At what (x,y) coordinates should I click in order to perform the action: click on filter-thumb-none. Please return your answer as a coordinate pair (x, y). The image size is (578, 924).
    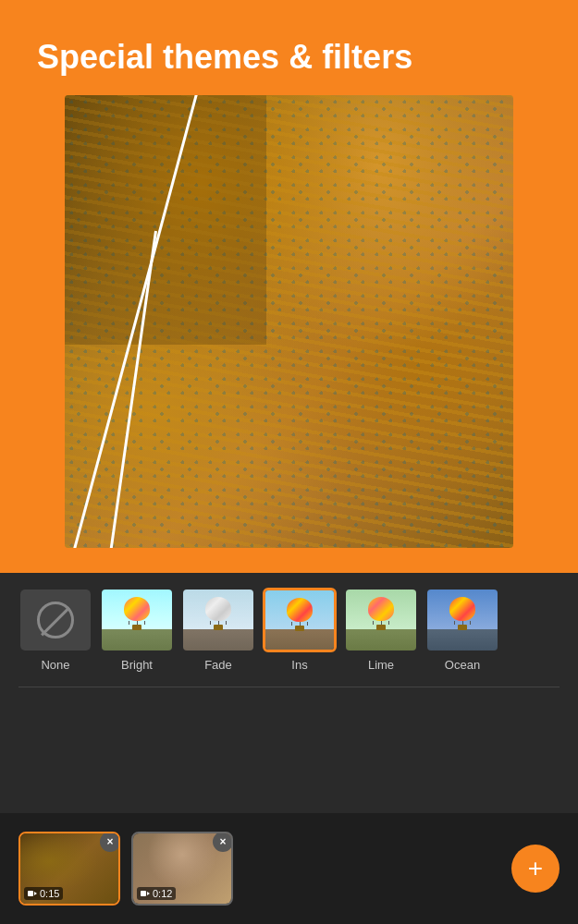
    Looking at the image, I should click on (55, 620).